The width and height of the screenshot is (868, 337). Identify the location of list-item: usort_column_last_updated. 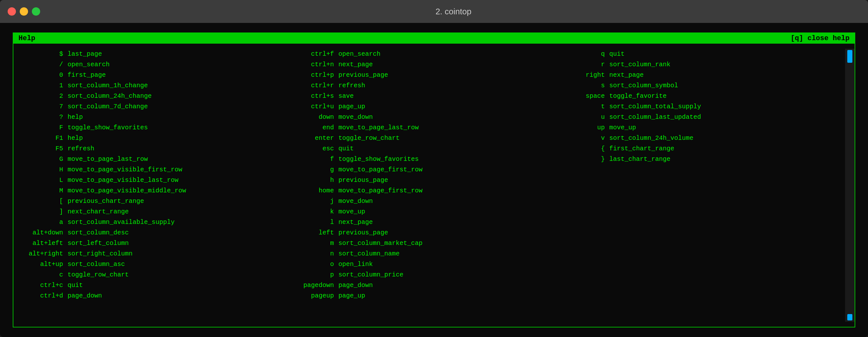
(700, 117).